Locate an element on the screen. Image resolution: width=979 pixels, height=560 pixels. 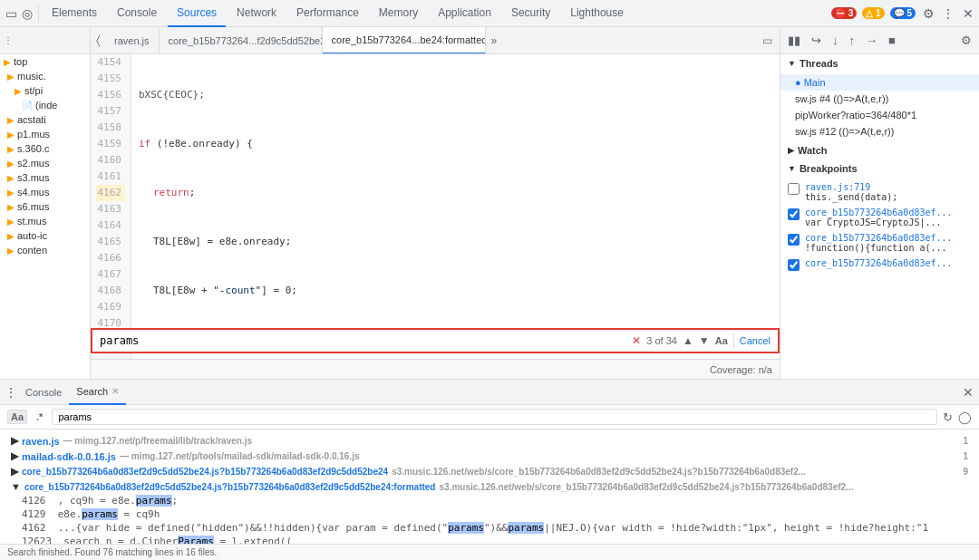
tab-core-formatted: core_b15b773264...be24:formatted ✕ is located at coordinates (404, 41).